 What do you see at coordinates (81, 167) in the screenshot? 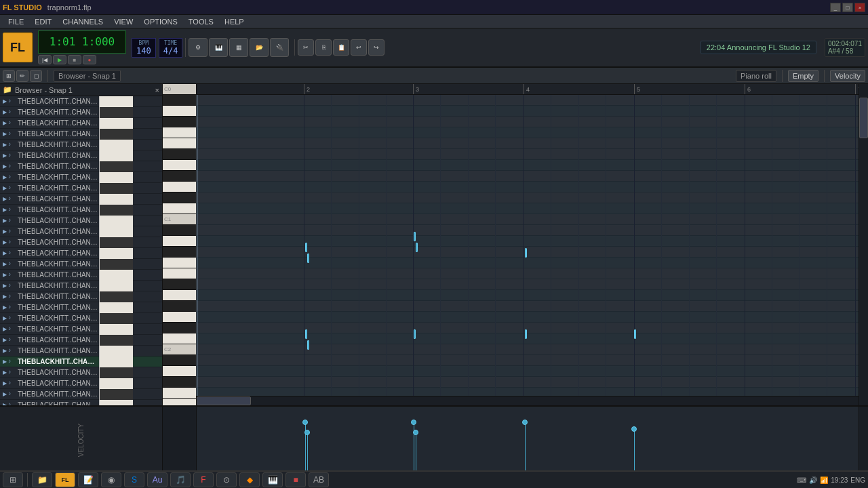
I see `track-row: ▶♪THEBLACKHITT..CHANTS (21)` at bounding box center [81, 167].